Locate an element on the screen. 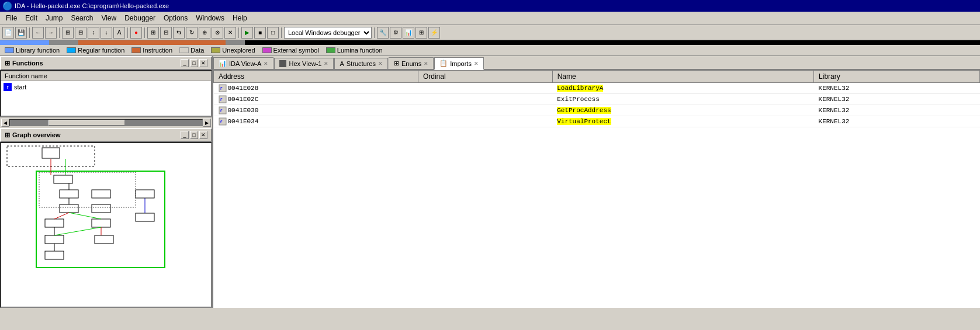 This screenshot has height=330, width=980. col-ordinal: Ordinal is located at coordinates (485, 77).